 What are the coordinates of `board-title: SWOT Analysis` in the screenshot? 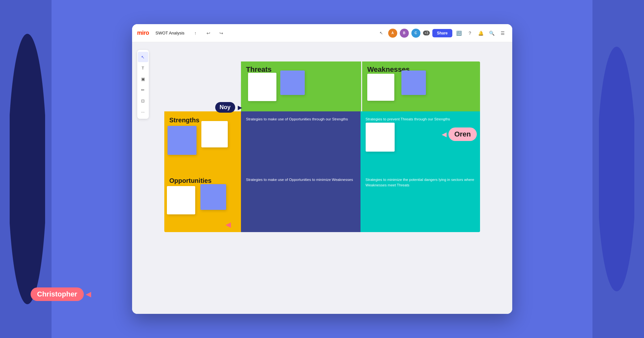 It's located at (170, 33).